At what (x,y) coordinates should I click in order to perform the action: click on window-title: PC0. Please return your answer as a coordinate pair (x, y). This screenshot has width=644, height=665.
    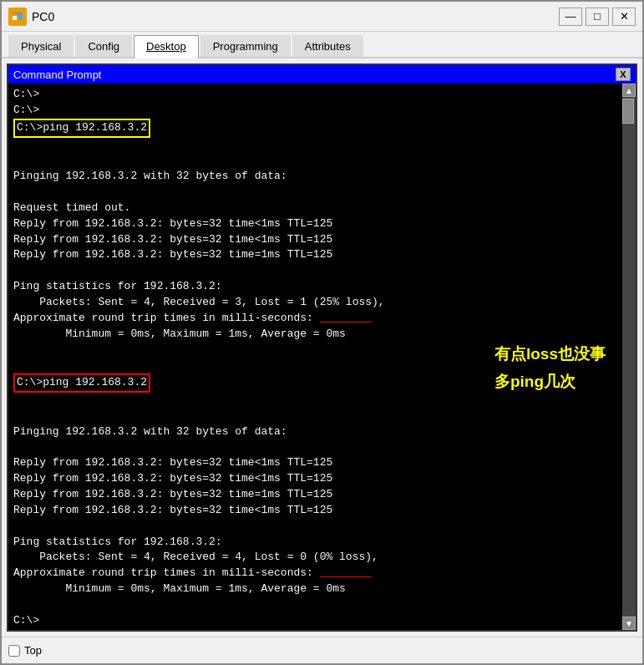
    Looking at the image, I should click on (296, 17).